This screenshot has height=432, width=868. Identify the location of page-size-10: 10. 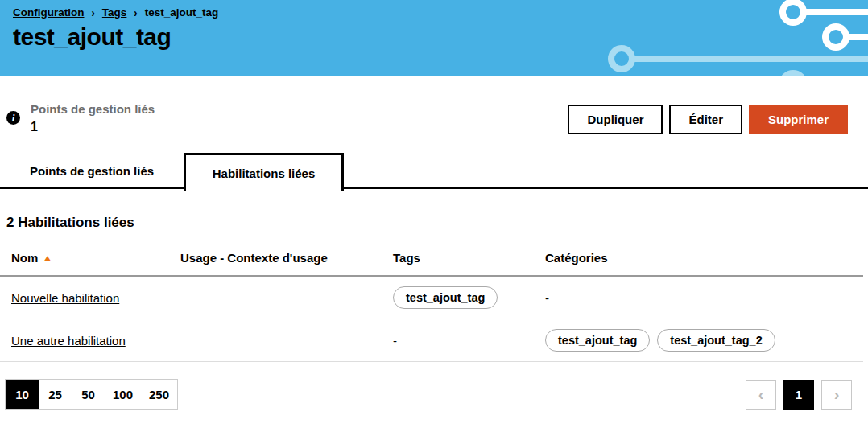
(23, 394).